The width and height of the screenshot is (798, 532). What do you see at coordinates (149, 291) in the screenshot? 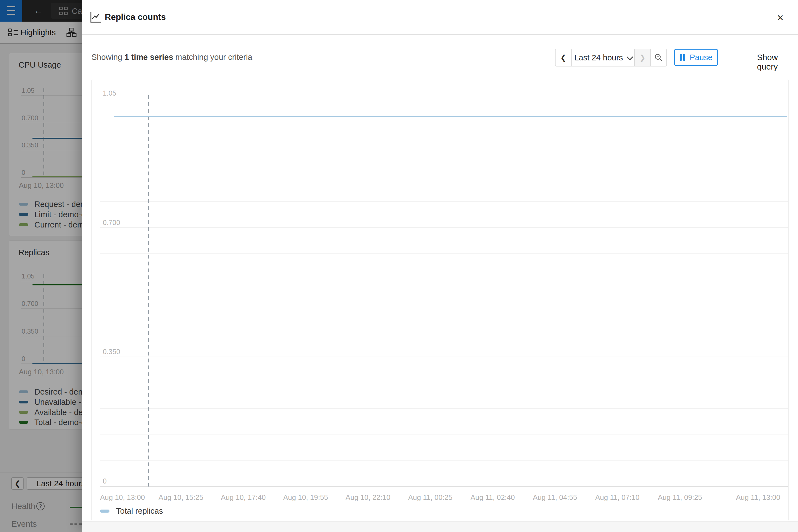
I see `time-cursor-dashed-line` at bounding box center [149, 291].